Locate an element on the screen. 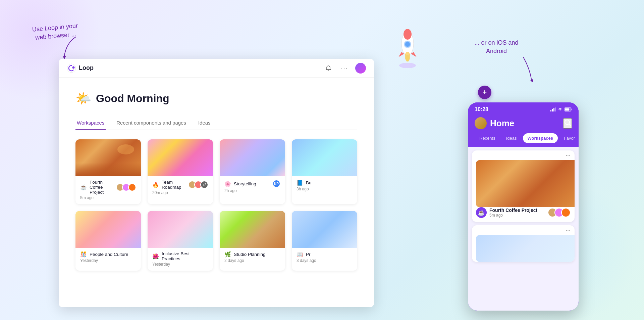  card-emoji-5: 🎊 is located at coordinates (84, 255).